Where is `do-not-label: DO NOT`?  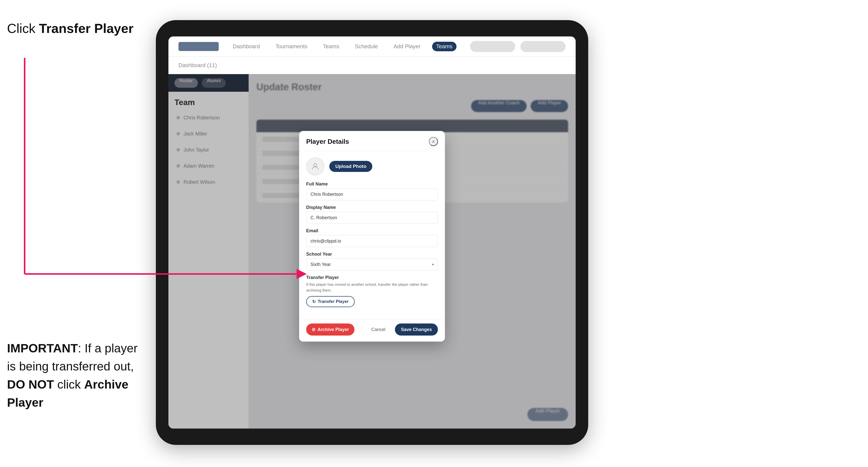
do-not-label: DO NOT is located at coordinates (30, 384).